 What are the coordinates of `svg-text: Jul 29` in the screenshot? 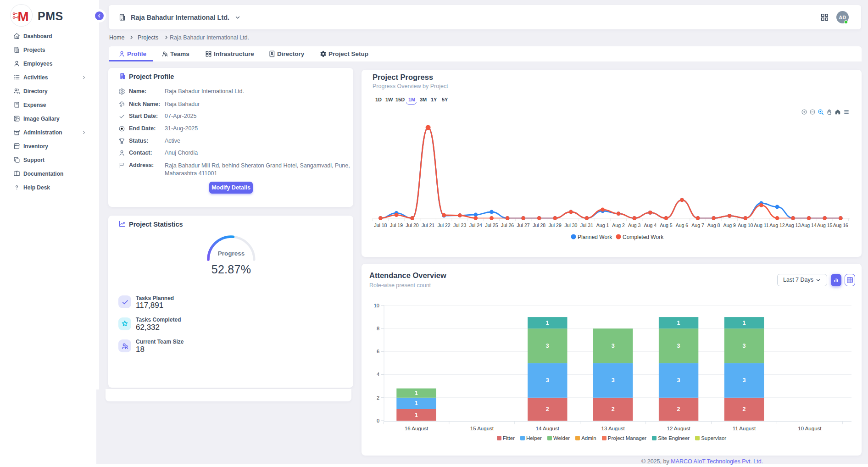 It's located at (555, 225).